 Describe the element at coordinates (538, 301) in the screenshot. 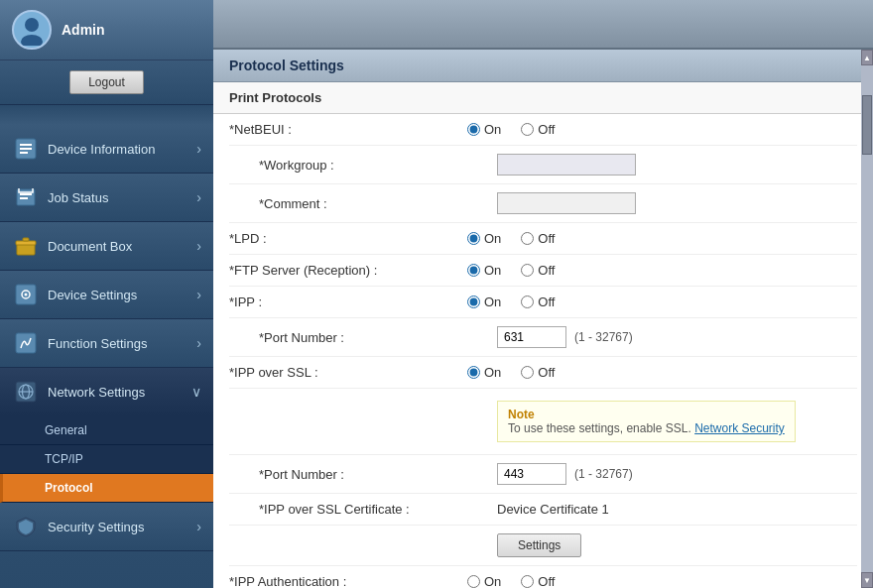

I see `ipp-off: Off` at that location.